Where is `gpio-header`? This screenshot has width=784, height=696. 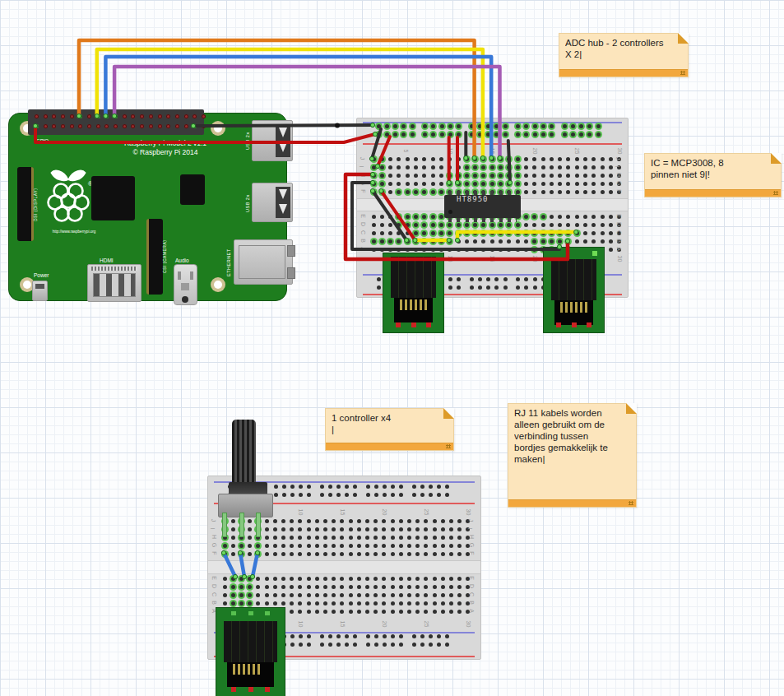 gpio-header is located at coordinates (116, 122).